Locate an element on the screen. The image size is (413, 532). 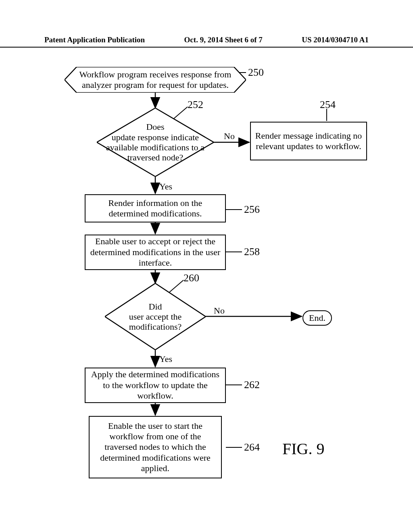
ref-260: 260 is located at coordinates (191, 278).